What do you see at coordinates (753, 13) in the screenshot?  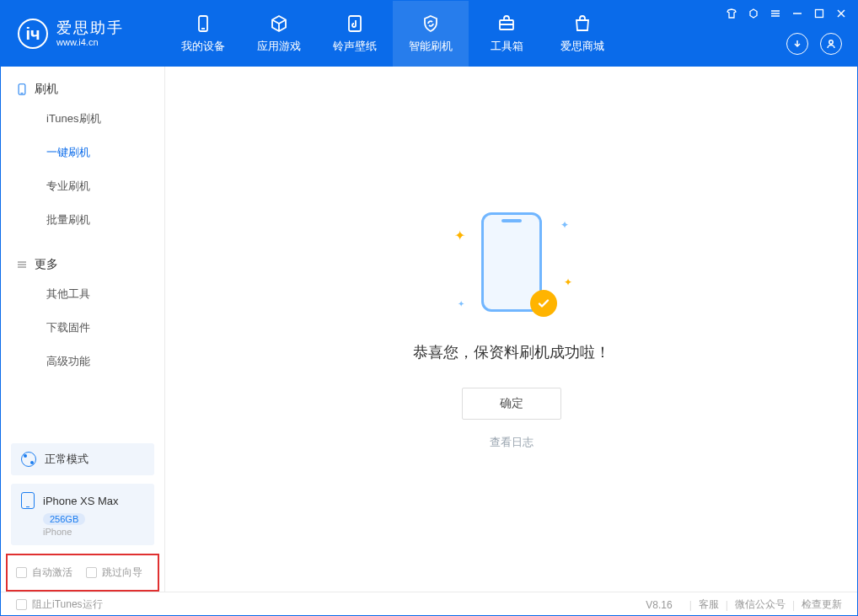 I see `cube-small-icon` at bounding box center [753, 13].